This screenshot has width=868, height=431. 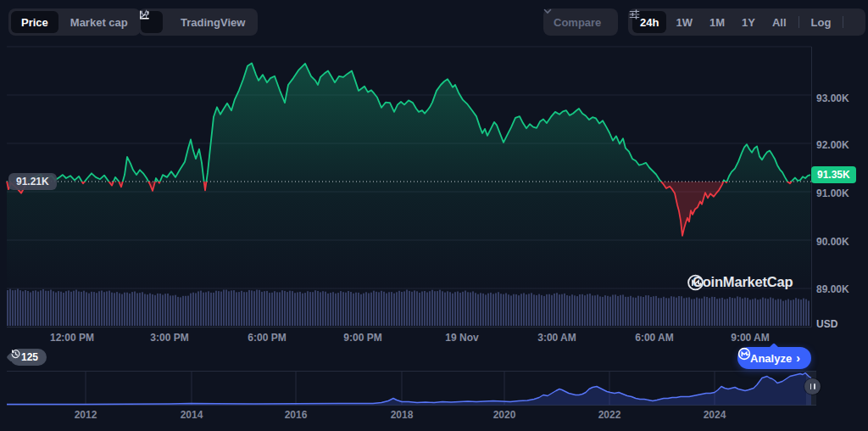 What do you see at coordinates (834, 175) in the screenshot?
I see `current-price-badge: 91.35K` at bounding box center [834, 175].